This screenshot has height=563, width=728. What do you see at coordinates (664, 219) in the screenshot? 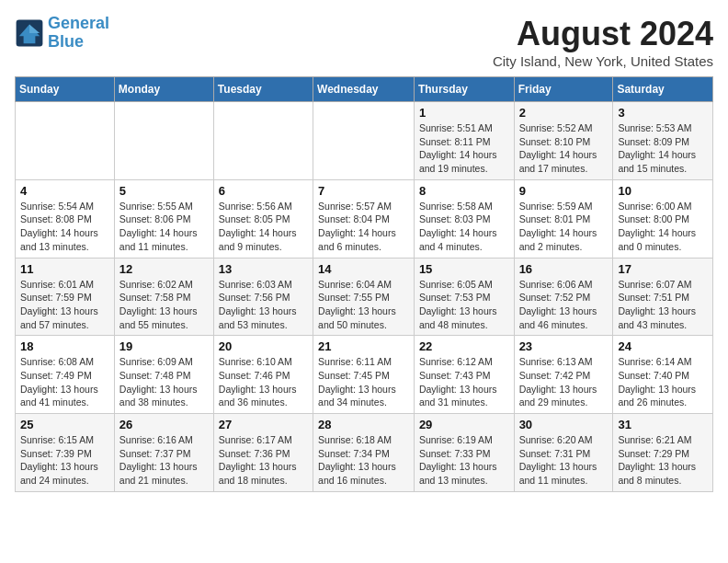
I see `calendar-cell: 10Sunrise: 6:00 AMSunset: 8:00 PMDayligh…` at bounding box center [664, 219].